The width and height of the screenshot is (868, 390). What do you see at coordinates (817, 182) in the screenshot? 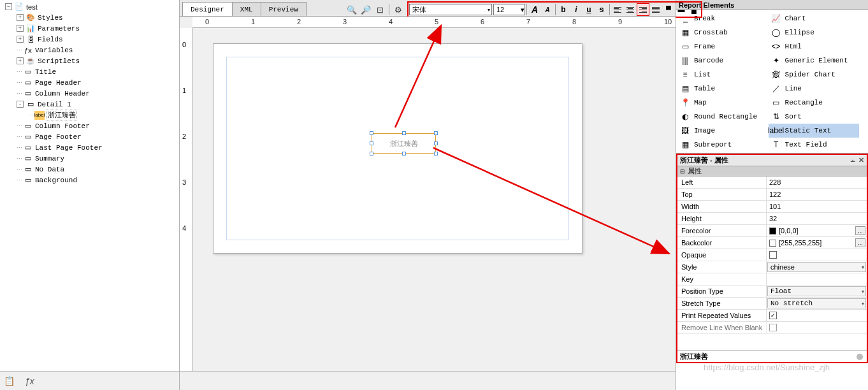
I see `property-value-cell: 228` at bounding box center [817, 182].